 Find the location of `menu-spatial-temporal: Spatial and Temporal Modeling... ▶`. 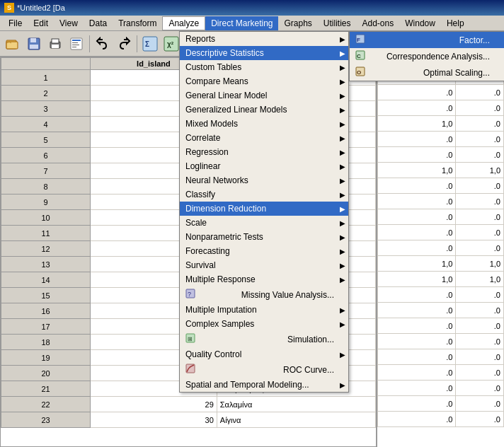

menu-spatial-temporal: Spatial and Temporal Modeling... ▶ is located at coordinates (264, 385).